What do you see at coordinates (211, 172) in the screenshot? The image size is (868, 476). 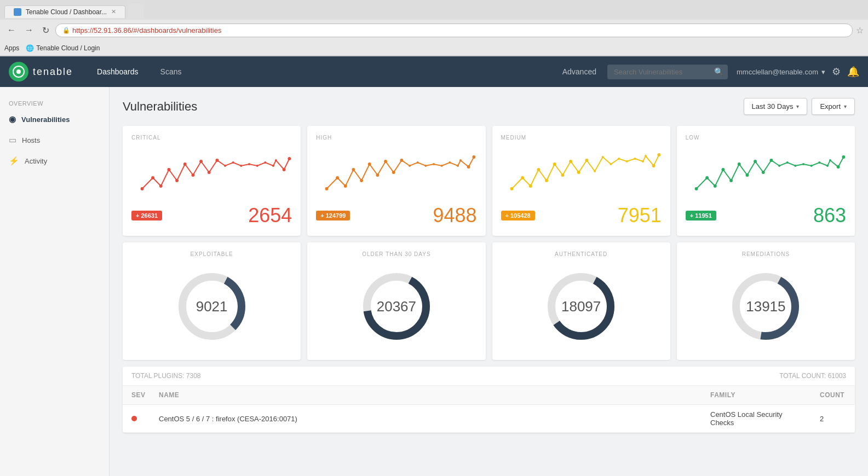 I see `critical-chart` at bounding box center [211, 172].